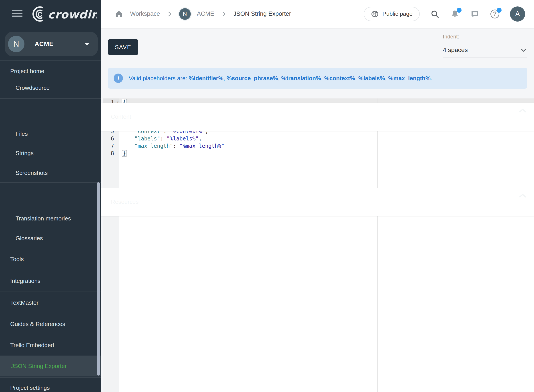 Image resolution: width=534 pixels, height=392 pixels. I want to click on sidebar-item-textmaster: TextMaster, so click(50, 303).